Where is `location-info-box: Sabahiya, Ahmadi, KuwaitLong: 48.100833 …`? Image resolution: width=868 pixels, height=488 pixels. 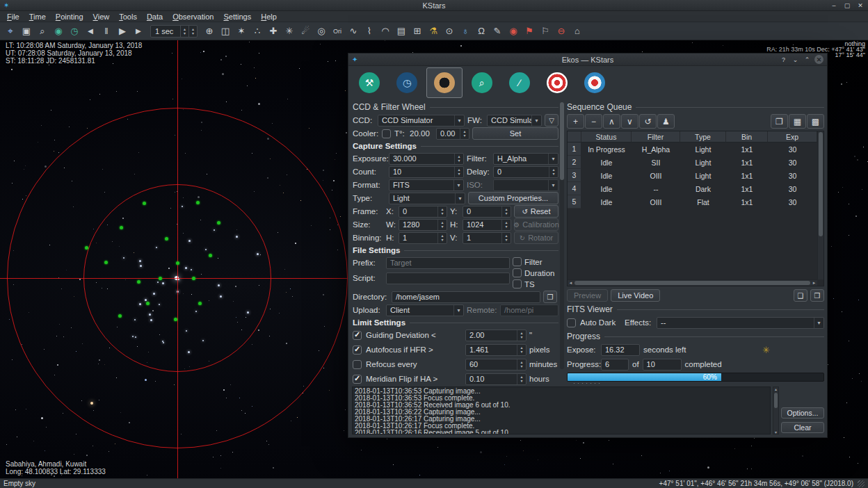
location-info-box: Sabahiya, Ahmadi, KuwaitLong: 48.100833 … is located at coordinates (56, 468).